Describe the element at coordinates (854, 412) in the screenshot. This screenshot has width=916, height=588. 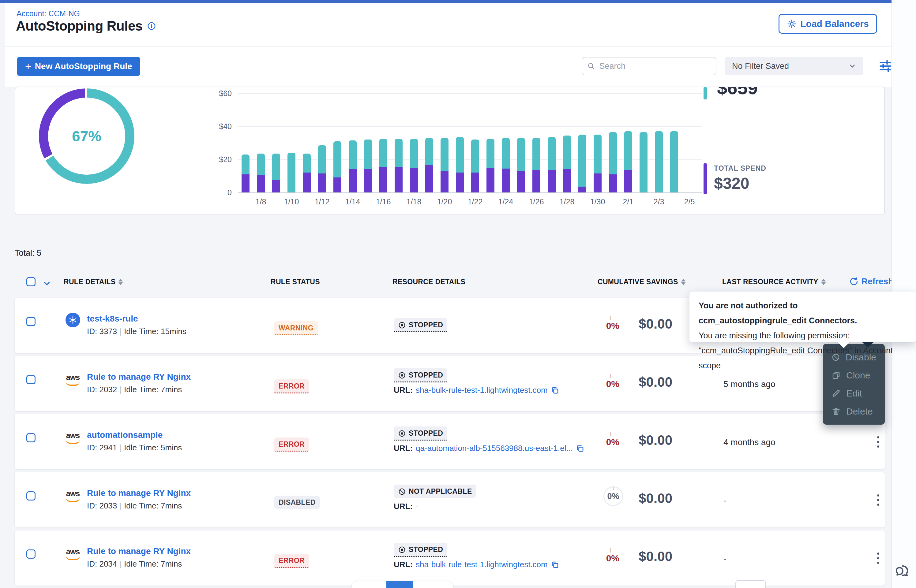
I see `context-menu-item-delete: Delete` at that location.